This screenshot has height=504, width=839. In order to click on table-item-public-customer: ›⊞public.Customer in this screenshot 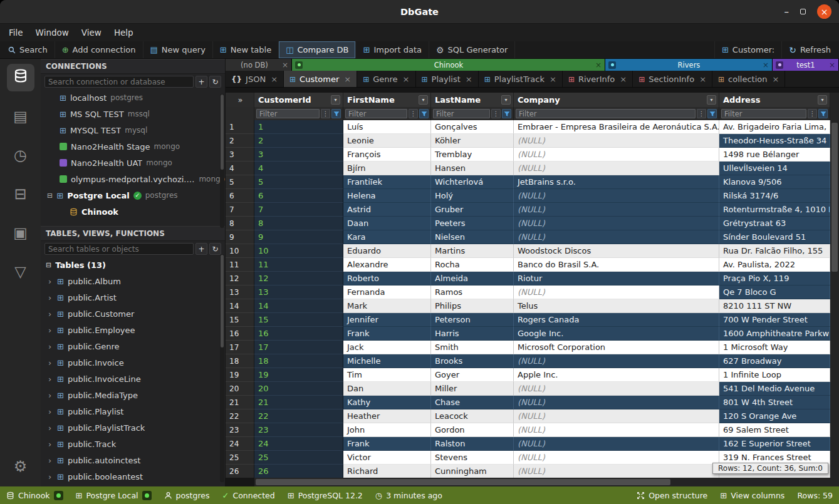, I will do `click(133, 314)`.